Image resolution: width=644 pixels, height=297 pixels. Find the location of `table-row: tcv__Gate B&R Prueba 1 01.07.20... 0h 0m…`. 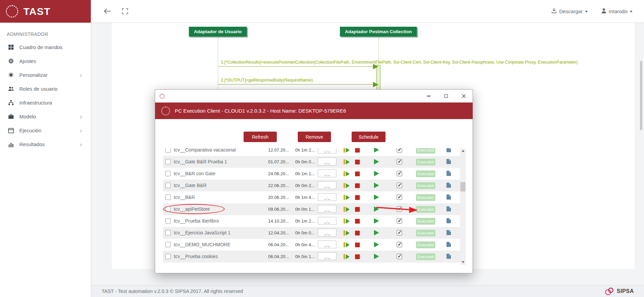

table-row: tcv__Gate B&R Prueba 1 01.07.20... 0h 0m… is located at coordinates (312, 162).